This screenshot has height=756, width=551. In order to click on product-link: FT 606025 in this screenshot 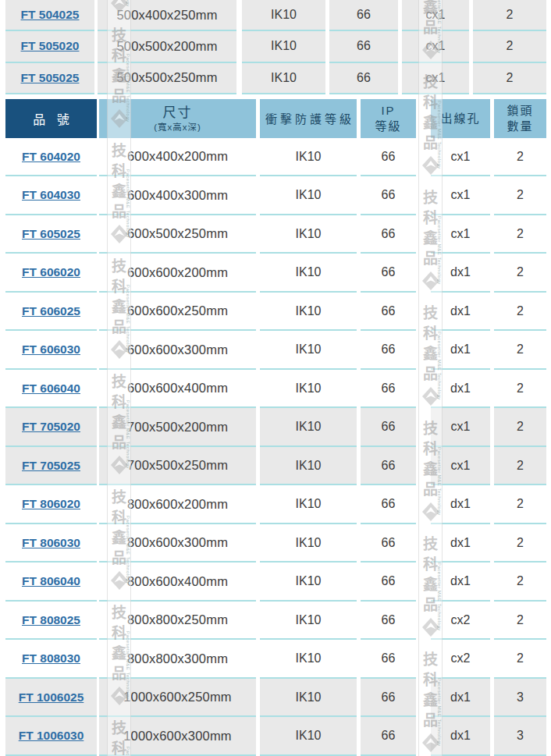, I will do `click(52, 311)`.